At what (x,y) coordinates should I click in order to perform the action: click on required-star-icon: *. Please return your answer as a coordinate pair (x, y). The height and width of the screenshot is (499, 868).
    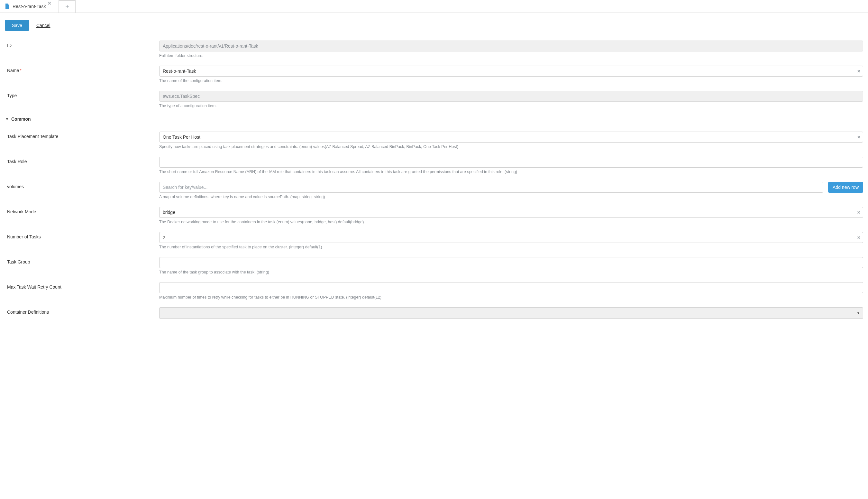
    Looking at the image, I should click on (21, 71).